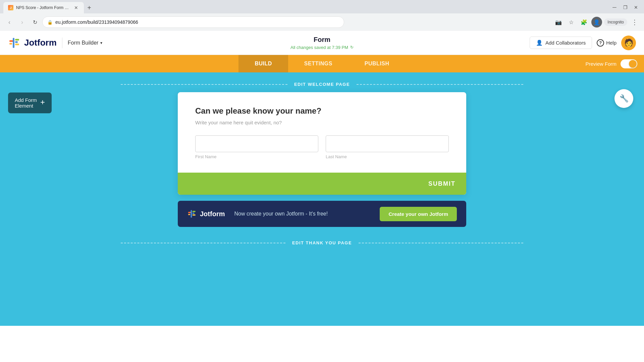 The width and height of the screenshot is (644, 362). I want to click on toolbar-right-icons: 📷 ☆ 🧩 👤 Incognito ⋮, so click(596, 22).